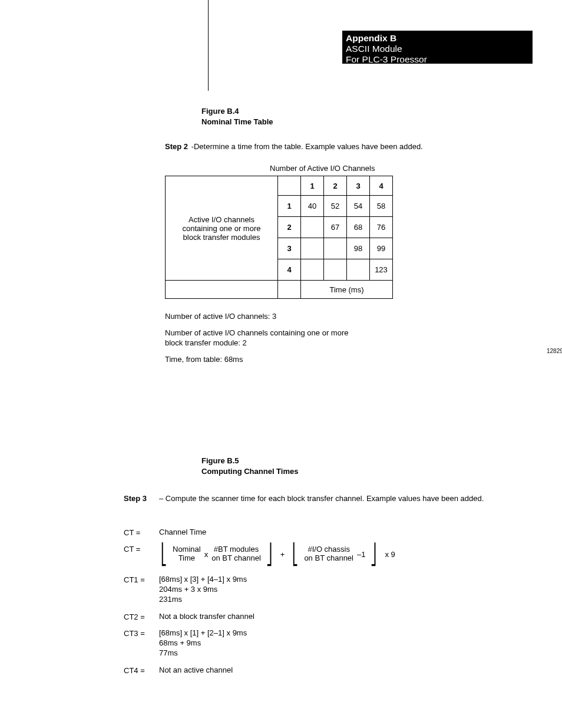 This screenshot has width=562, height=728. I want to click on term3-l2: on BT channel, so click(329, 559).